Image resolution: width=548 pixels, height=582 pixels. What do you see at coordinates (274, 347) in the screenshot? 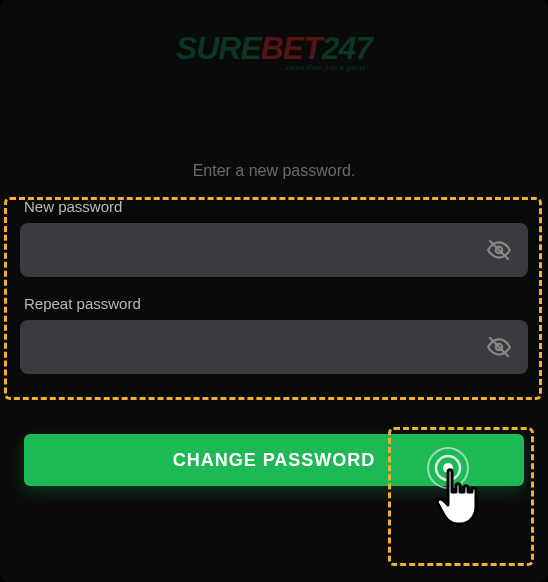
I see `repeat-password-input` at bounding box center [274, 347].